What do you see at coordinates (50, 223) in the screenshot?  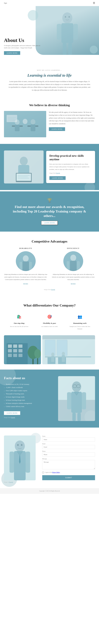 I see `awards-learn-more-button: LEARN MORE` at bounding box center [50, 223].